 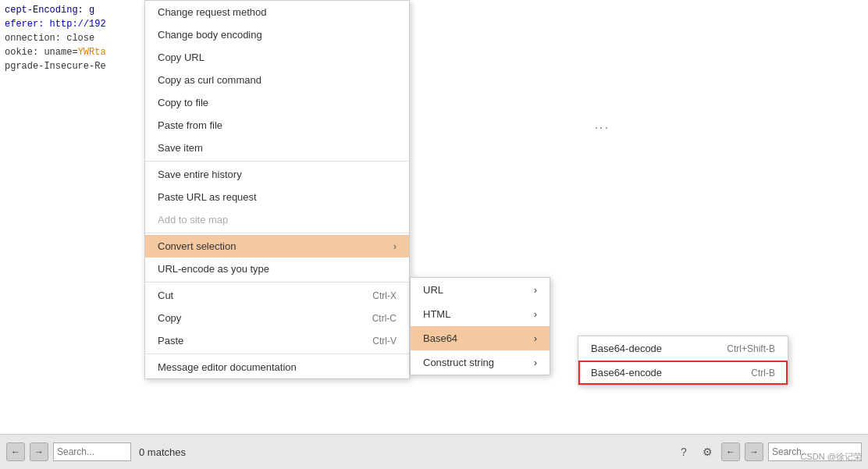 What do you see at coordinates (277, 80) in the screenshot?
I see `menu-item-copy-curl: Copy as curl command` at bounding box center [277, 80].